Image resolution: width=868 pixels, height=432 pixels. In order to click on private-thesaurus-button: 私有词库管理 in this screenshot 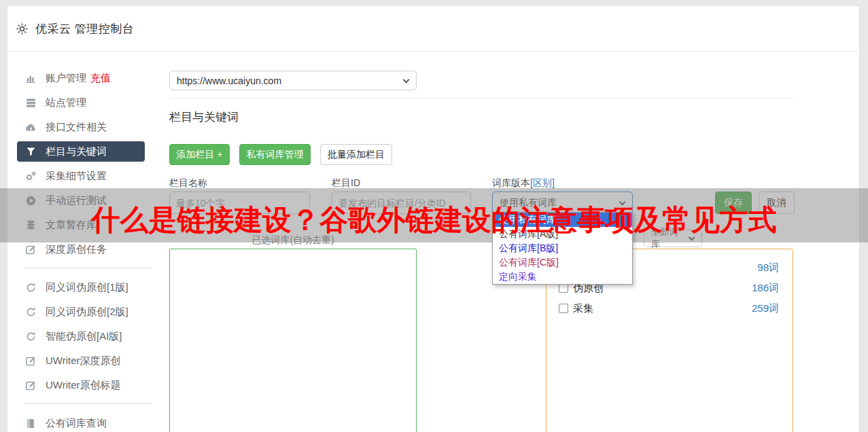, I will do `click(275, 155)`.